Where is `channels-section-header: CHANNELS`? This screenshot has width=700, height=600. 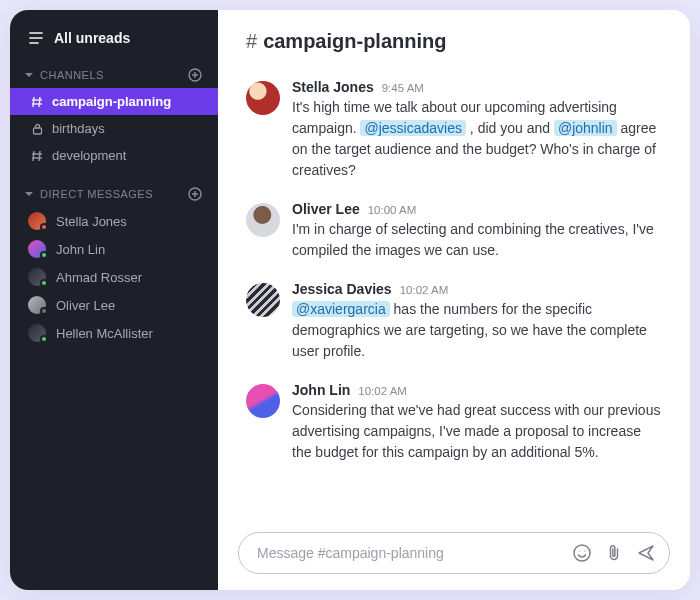
channels-section-header: CHANNELS is located at coordinates (114, 74).